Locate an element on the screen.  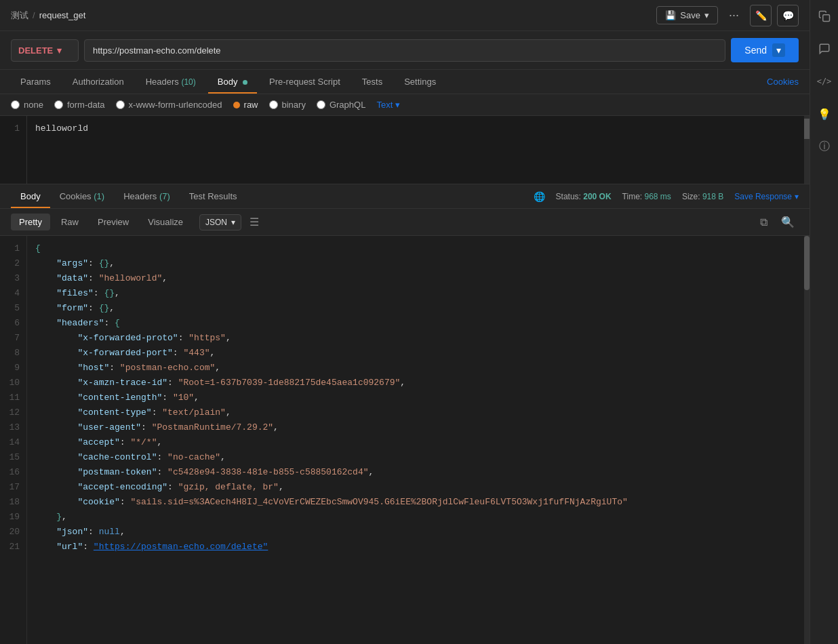
format-tab-preview: Preview is located at coordinates (113, 222).